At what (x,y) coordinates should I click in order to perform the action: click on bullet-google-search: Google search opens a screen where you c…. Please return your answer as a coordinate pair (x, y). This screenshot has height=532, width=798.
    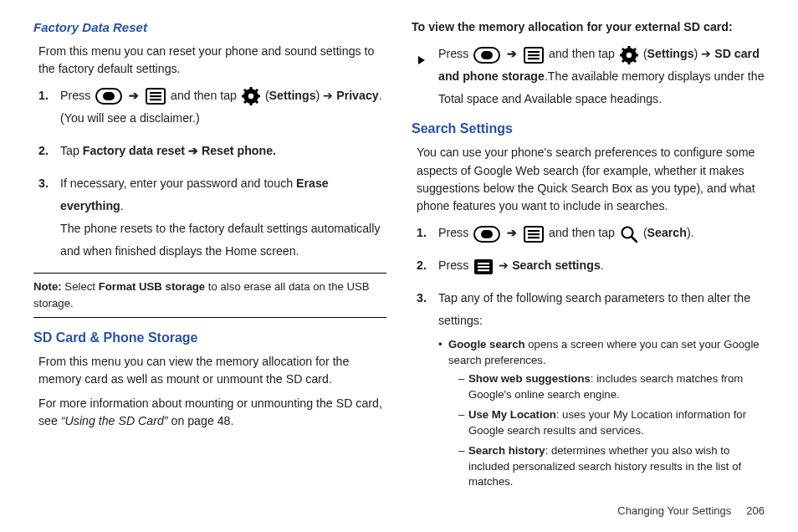
    Looking at the image, I should click on (601, 413).